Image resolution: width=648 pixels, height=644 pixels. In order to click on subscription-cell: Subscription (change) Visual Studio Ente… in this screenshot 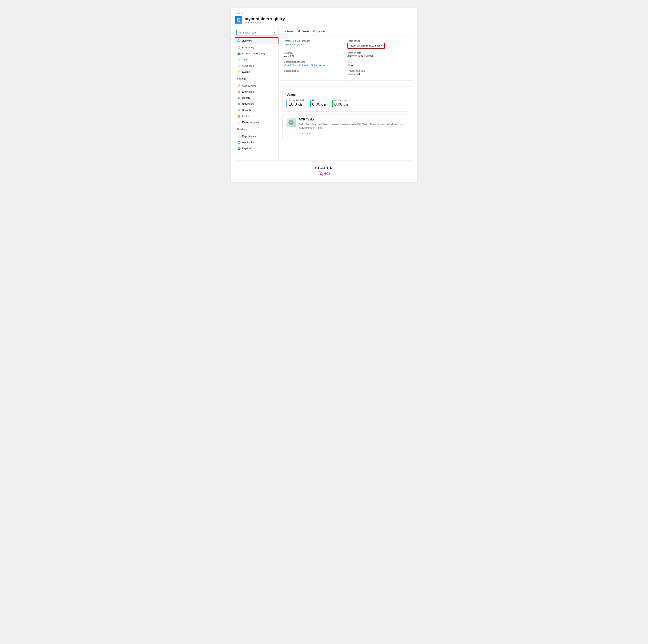, I will do `click(314, 64)`.